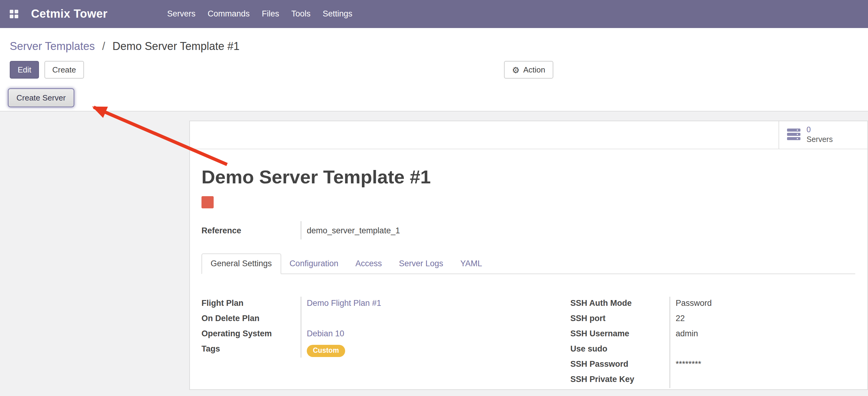 The image size is (868, 396). I want to click on field-value: demo_server_template_1, so click(350, 230).